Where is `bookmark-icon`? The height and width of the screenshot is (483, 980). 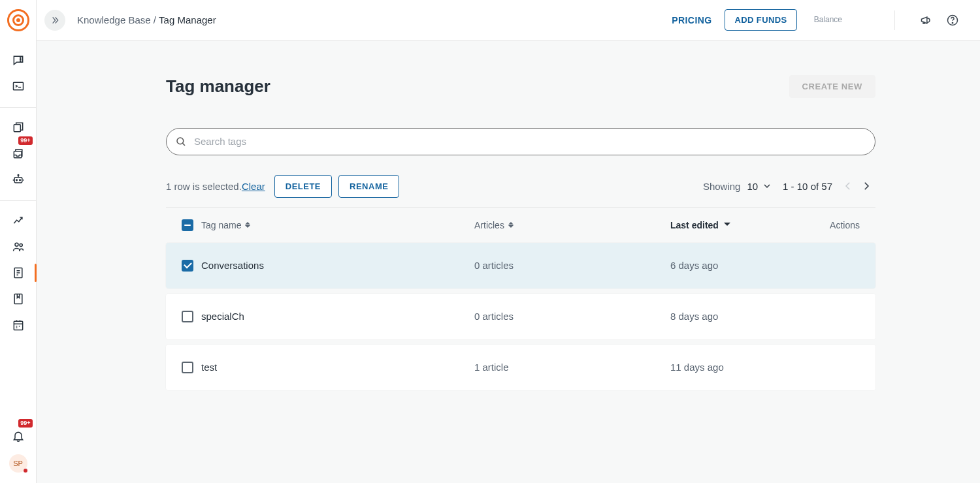 bookmark-icon is located at coordinates (18, 299).